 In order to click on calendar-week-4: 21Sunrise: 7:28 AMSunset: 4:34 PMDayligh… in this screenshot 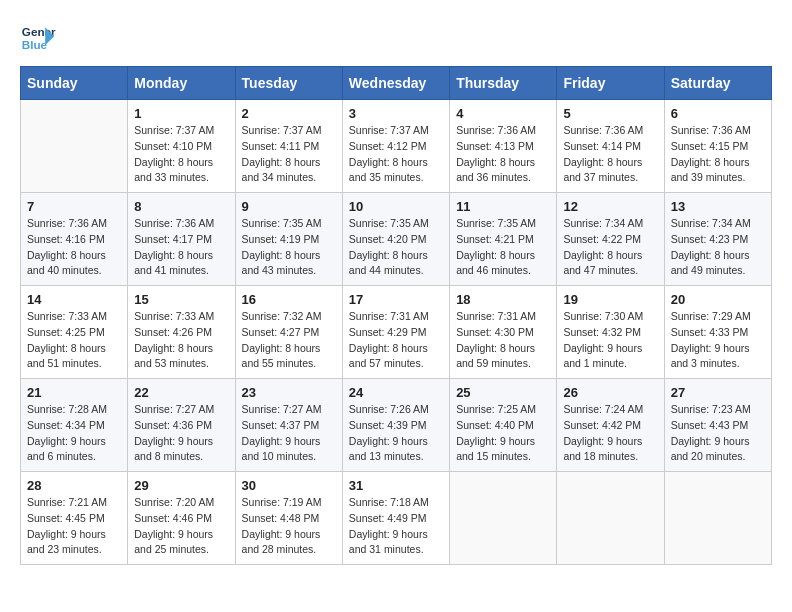, I will do `click(396, 426)`.